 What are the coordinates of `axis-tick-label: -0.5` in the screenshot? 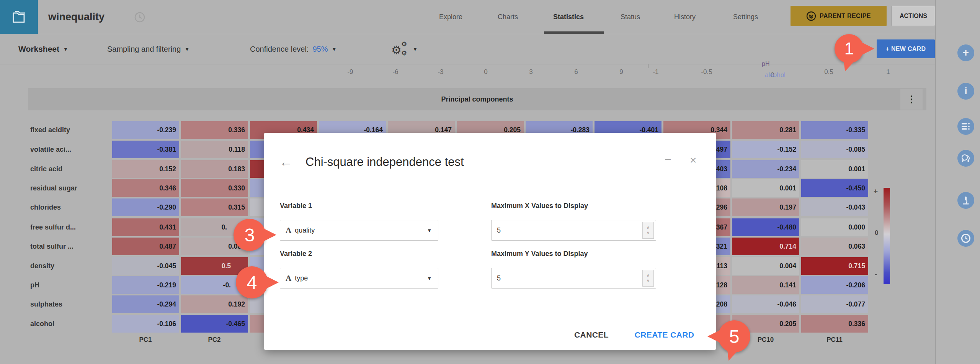 It's located at (707, 72).